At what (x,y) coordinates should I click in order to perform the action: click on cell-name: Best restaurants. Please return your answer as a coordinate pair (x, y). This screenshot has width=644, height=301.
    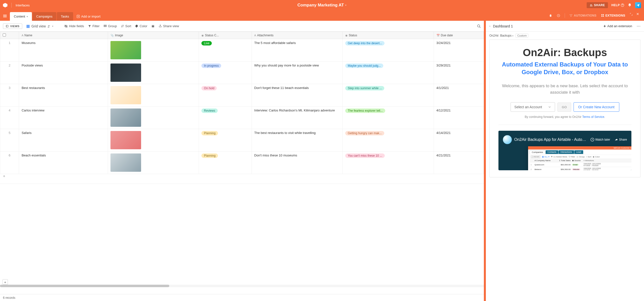
    Looking at the image, I should click on (64, 95).